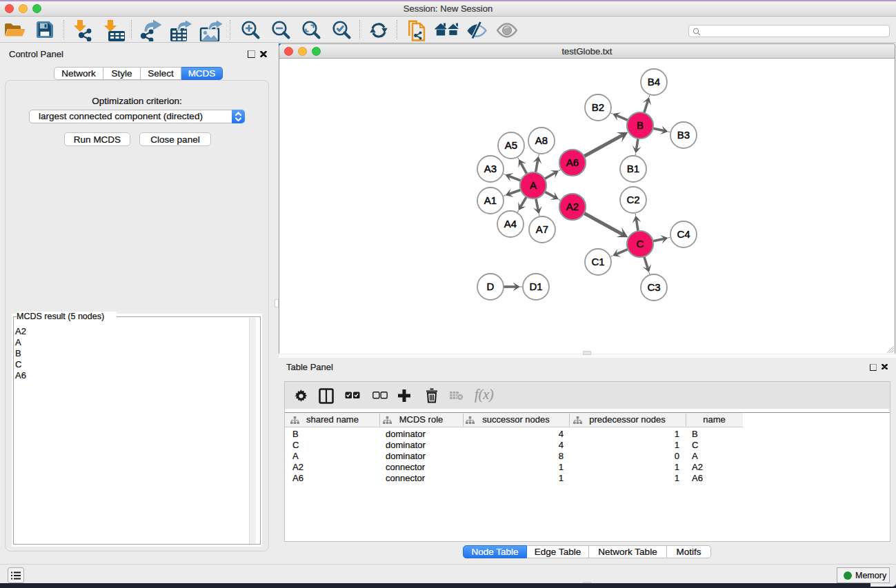  What do you see at coordinates (597, 262) in the screenshot?
I see `svg-text: C1` at bounding box center [597, 262].